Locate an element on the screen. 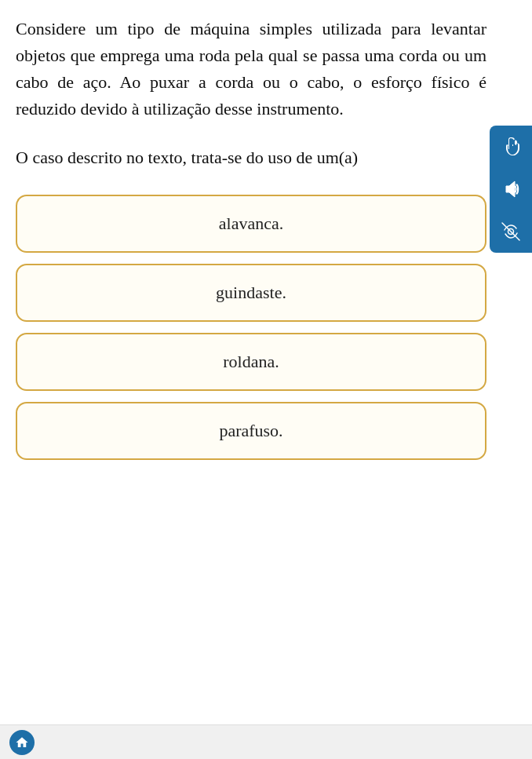  sub-question-text: O caso descrito no texto, trata-se do us… is located at coordinates (251, 158).